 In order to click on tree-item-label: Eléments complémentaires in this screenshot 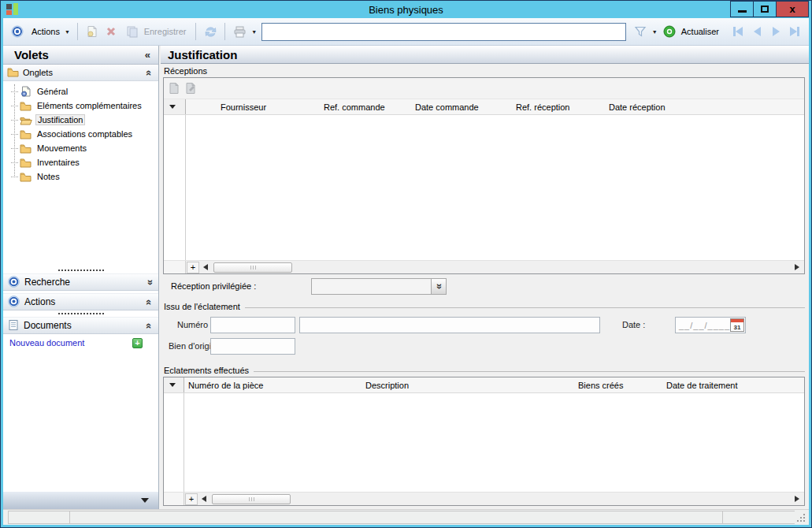, I will do `click(90, 106)`.